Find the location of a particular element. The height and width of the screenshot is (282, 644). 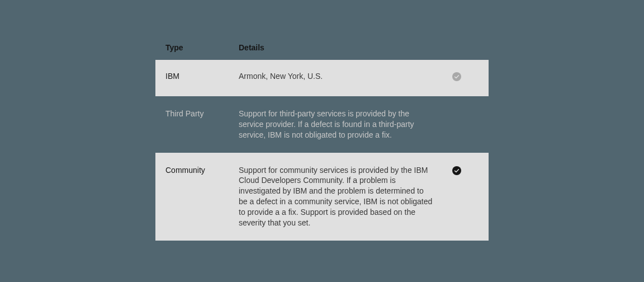

row-details: Armonk, New York, U.S. is located at coordinates (342, 76).